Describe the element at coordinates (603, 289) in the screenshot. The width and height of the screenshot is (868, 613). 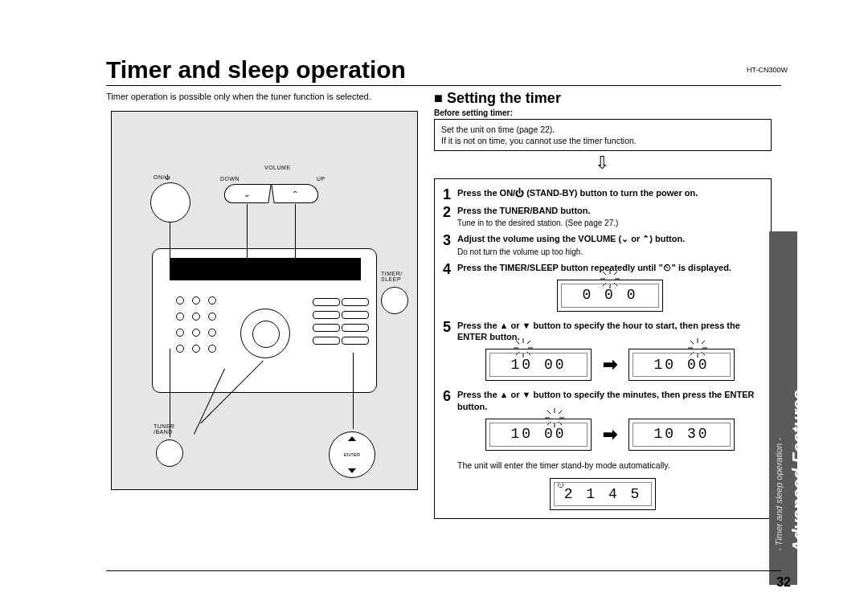
I see `step-4: 4 Press the TIMER/SLEEP button repeatedl…` at that location.